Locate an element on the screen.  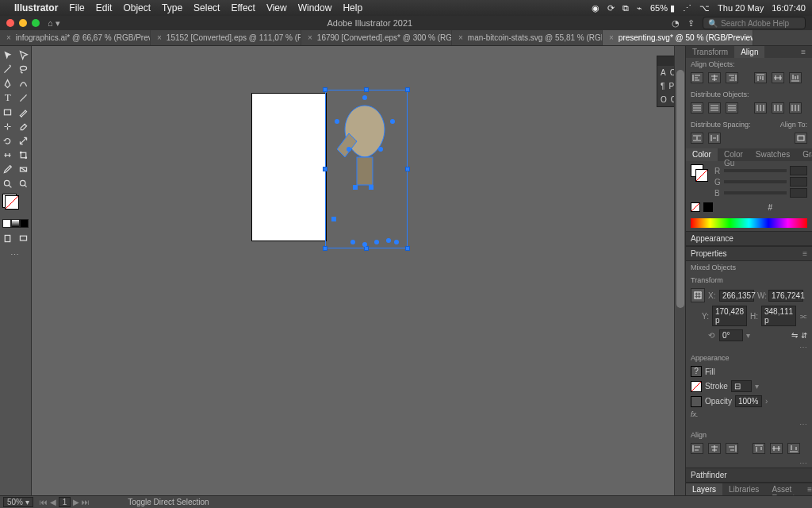
shaper-tool is located at coordinates (8, 126).